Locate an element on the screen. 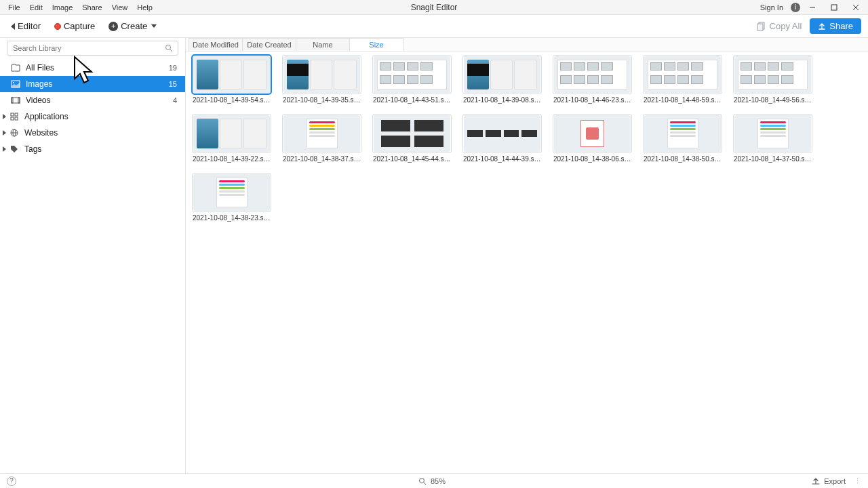 The height and width of the screenshot is (488, 868). file-thumbnail: 2021-10-08_14-39-22.snagx is located at coordinates (232, 138).